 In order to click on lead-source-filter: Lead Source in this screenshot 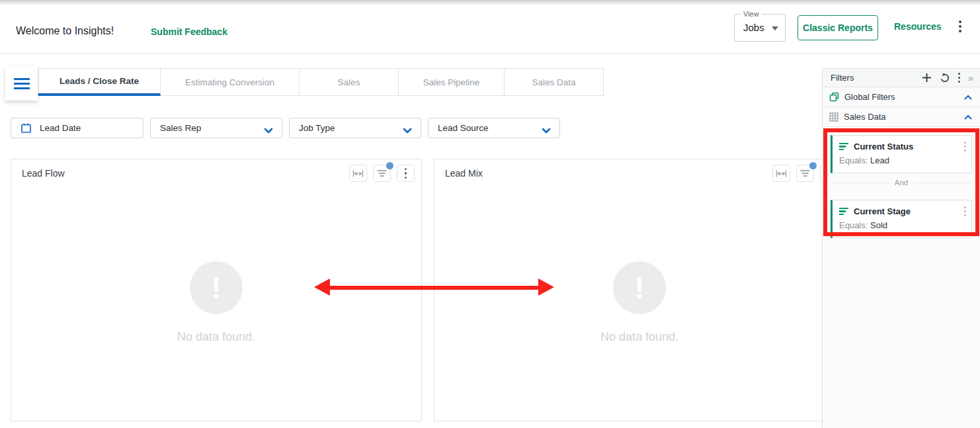, I will do `click(494, 128)`.